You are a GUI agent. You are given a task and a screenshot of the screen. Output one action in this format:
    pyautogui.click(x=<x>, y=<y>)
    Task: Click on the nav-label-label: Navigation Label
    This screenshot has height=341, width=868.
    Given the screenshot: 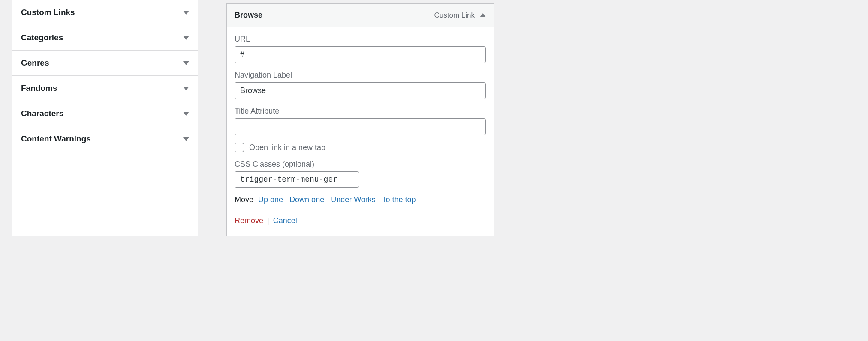 What is the action you would take?
    pyautogui.click(x=360, y=75)
    